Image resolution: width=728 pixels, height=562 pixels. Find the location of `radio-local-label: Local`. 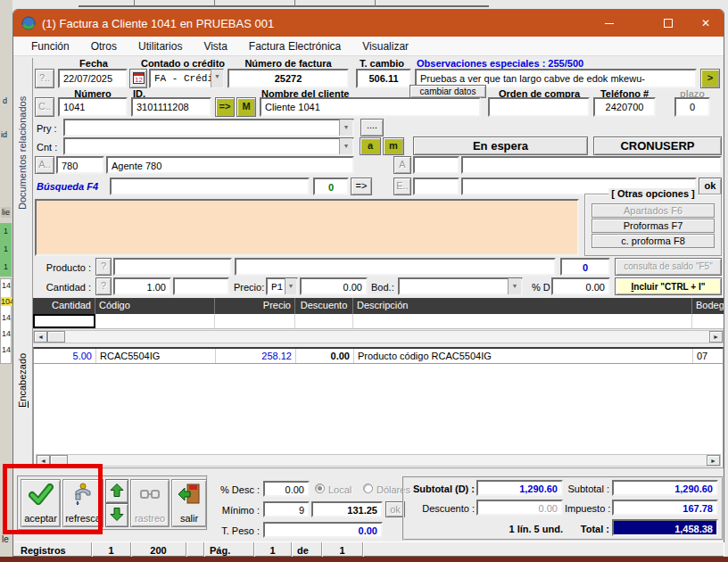

radio-local-label: Local is located at coordinates (340, 490).